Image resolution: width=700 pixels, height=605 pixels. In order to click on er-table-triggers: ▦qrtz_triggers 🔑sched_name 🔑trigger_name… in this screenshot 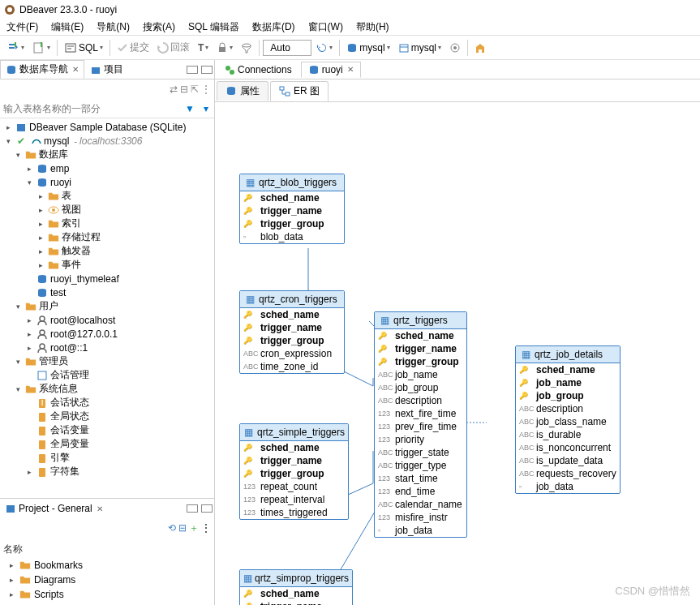, I will do `click(420, 425)`.